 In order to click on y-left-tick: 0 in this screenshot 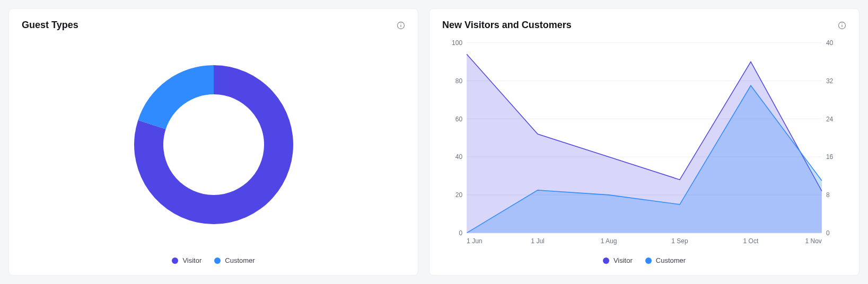, I will do `click(460, 233)`.